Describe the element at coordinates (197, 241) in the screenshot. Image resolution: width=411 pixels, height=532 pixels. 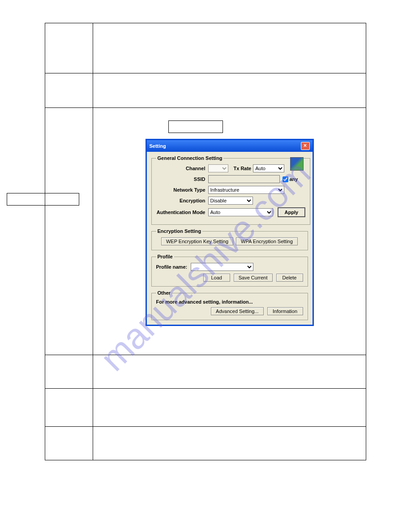
I see `wep-setting-button: WEP Encryption Key Setting` at that location.